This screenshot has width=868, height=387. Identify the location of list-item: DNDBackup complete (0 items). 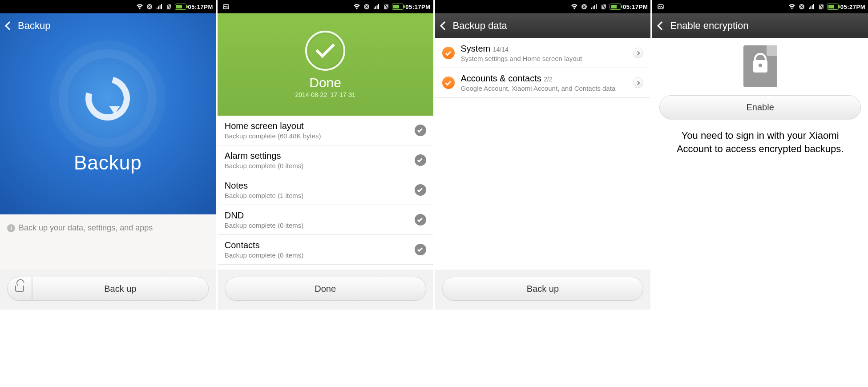
(326, 220).